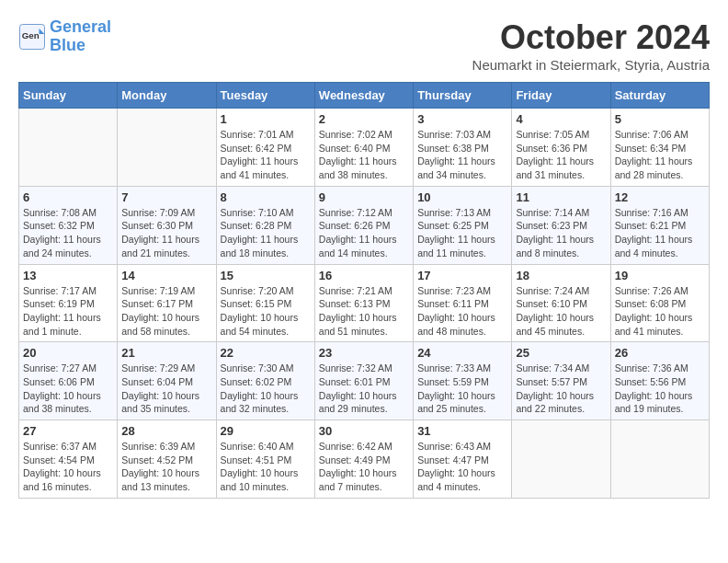 The image size is (728, 563). Describe the element at coordinates (166, 431) in the screenshot. I see `day-number: 28` at that location.